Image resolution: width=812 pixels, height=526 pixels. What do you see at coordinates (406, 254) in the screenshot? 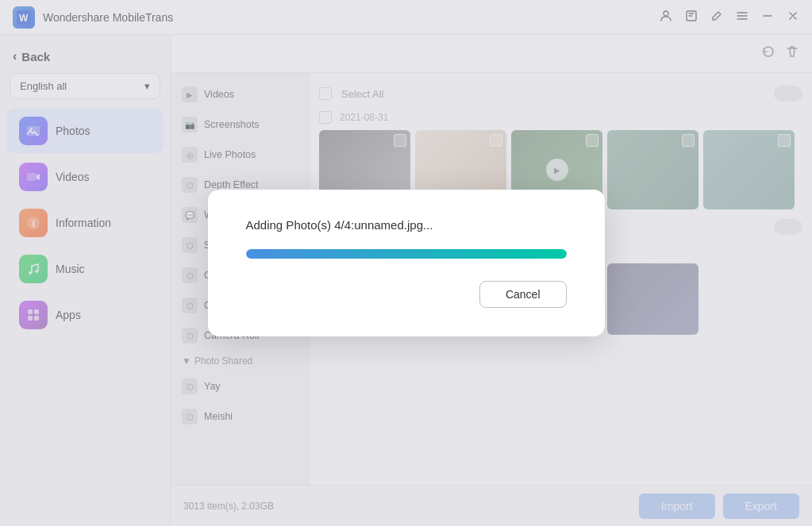
I see `progress-bar-background` at bounding box center [406, 254].